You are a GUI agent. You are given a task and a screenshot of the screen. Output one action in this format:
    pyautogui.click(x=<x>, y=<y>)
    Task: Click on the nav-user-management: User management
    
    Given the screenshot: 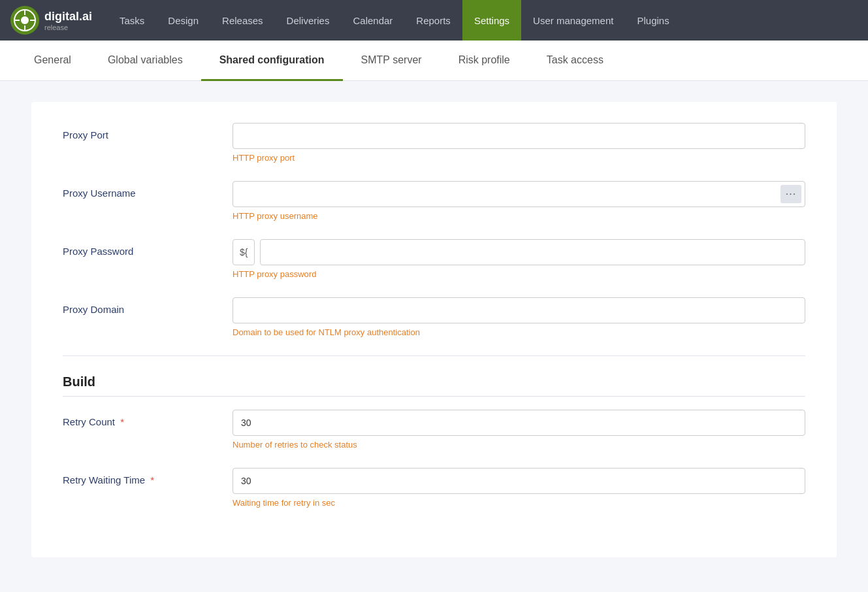 What is the action you would take?
    pyautogui.click(x=573, y=20)
    